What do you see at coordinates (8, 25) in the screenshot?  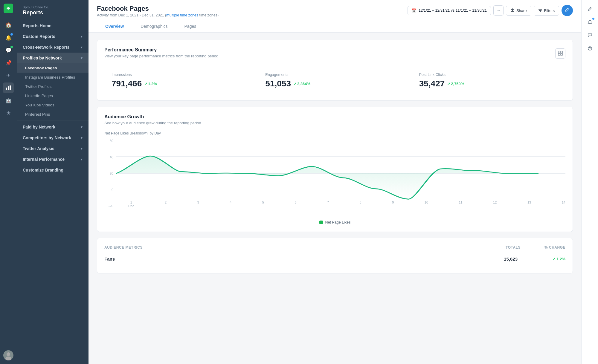 I see `home-icon: 🏠` at bounding box center [8, 25].